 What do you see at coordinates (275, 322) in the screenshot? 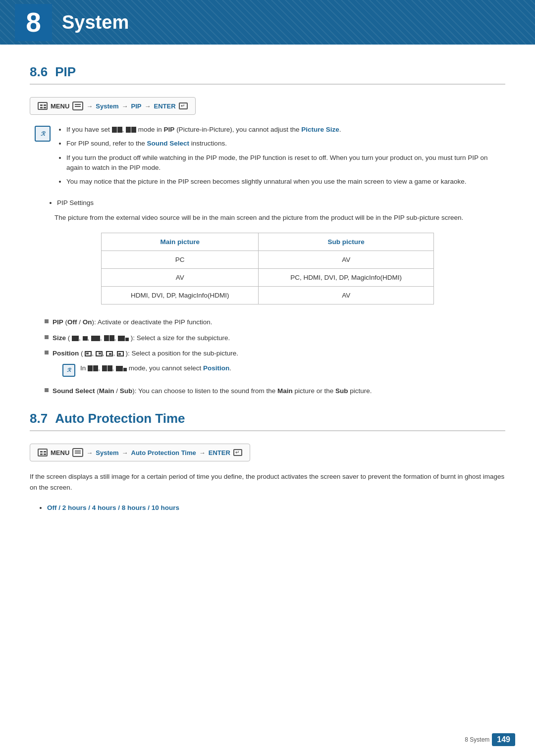
I see `feature-pip: PIP (Off / On): Activate or deactivate t…` at bounding box center [275, 322].